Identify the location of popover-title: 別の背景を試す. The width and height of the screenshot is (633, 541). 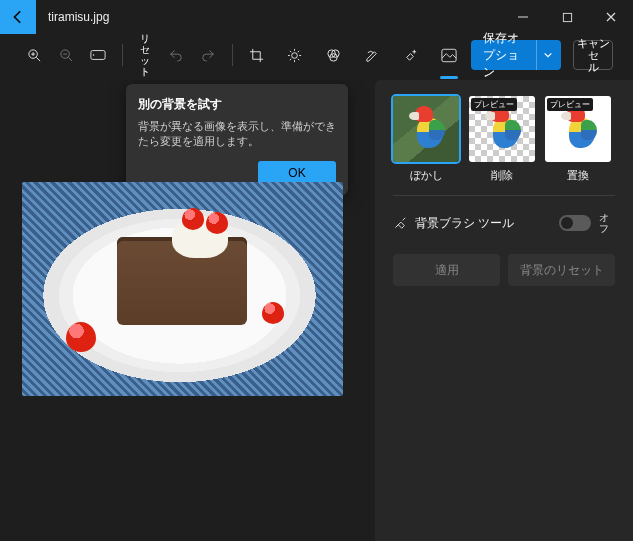
(237, 104).